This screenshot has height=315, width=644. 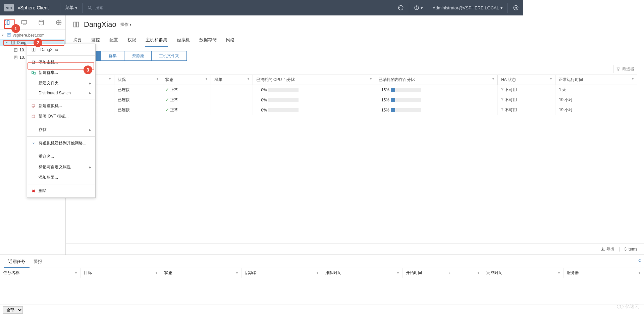 What do you see at coordinates (298, 41) in the screenshot?
I see `object-tabs: 摘要 监控 配置 权限 主机和群集 虚拟机 数据存储 网络` at bounding box center [298, 41].